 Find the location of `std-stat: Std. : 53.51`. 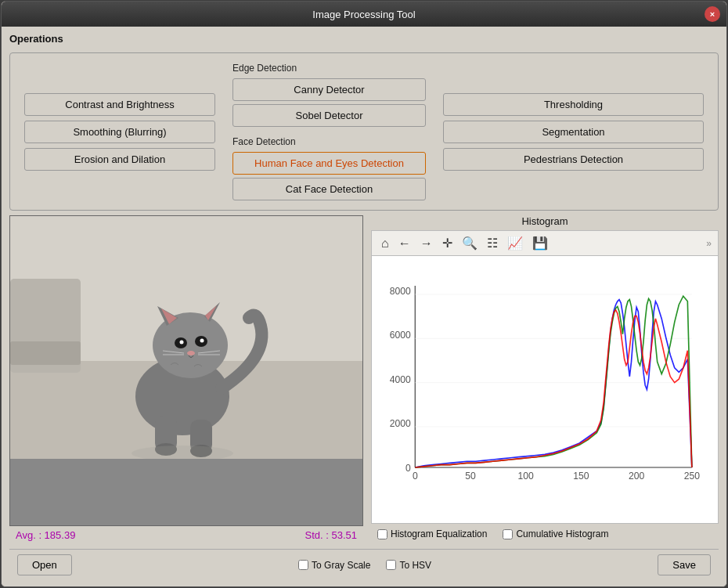

std-stat: Std. : 53.51 is located at coordinates (332, 536).